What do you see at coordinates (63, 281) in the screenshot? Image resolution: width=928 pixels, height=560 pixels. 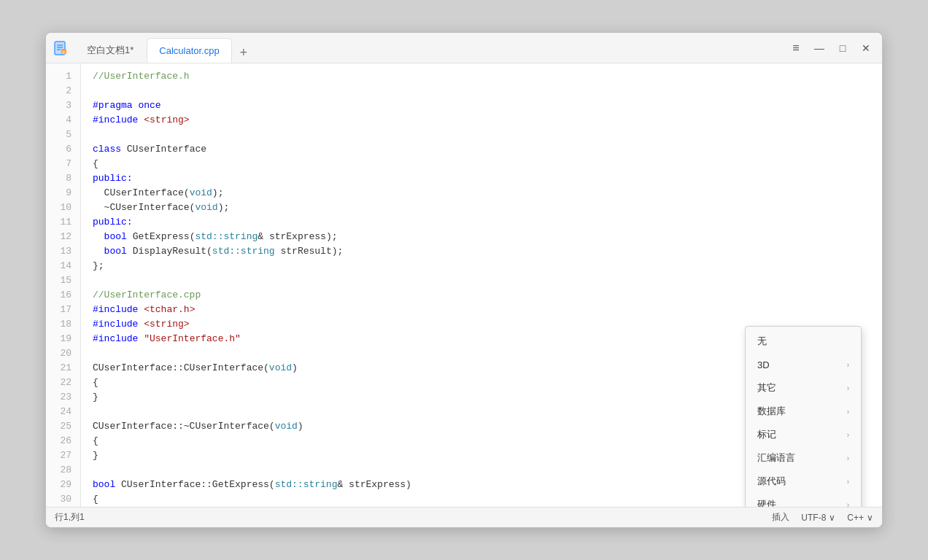 I see `line-num: 15` at bounding box center [63, 281].